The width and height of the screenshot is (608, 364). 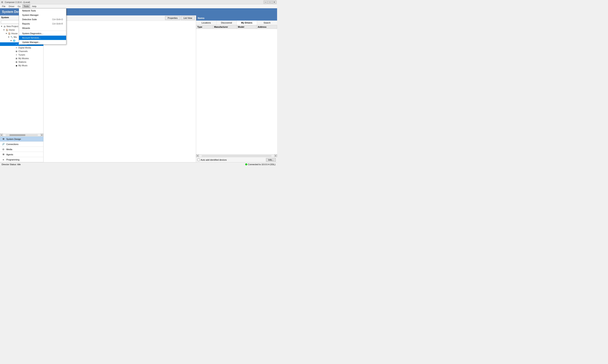 What do you see at coordinates (13, 55) in the screenshot?
I see `expander-tunein` at bounding box center [13, 55].